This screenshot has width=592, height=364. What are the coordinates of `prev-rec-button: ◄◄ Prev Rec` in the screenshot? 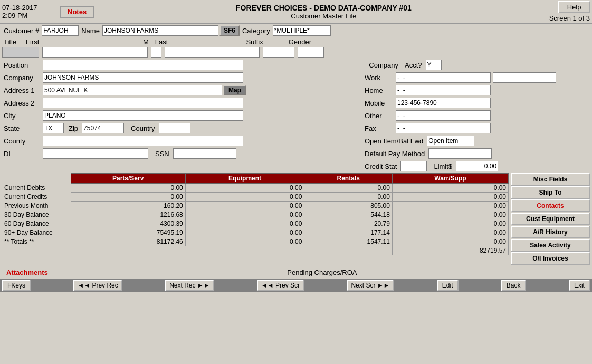 It's located at (98, 285).